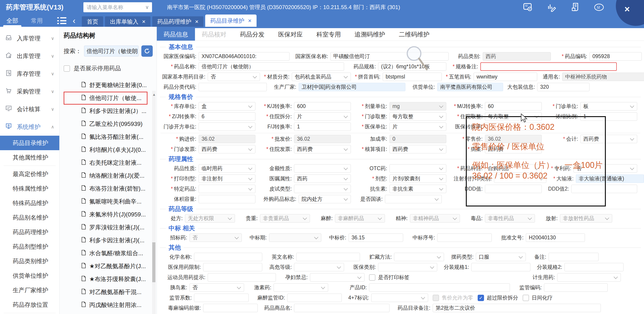 This screenshot has width=644, height=314. I want to click on outpatient-round-select: 每方取整, so click(418, 117).